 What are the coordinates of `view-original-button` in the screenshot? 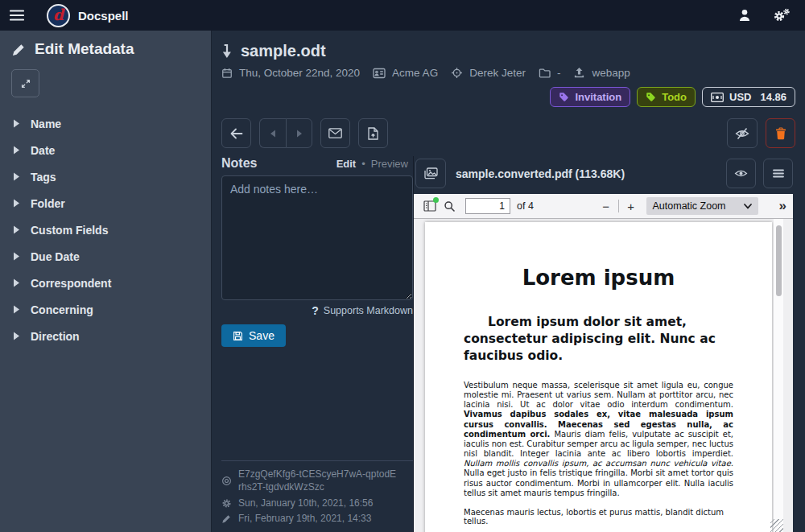 It's located at (741, 174).